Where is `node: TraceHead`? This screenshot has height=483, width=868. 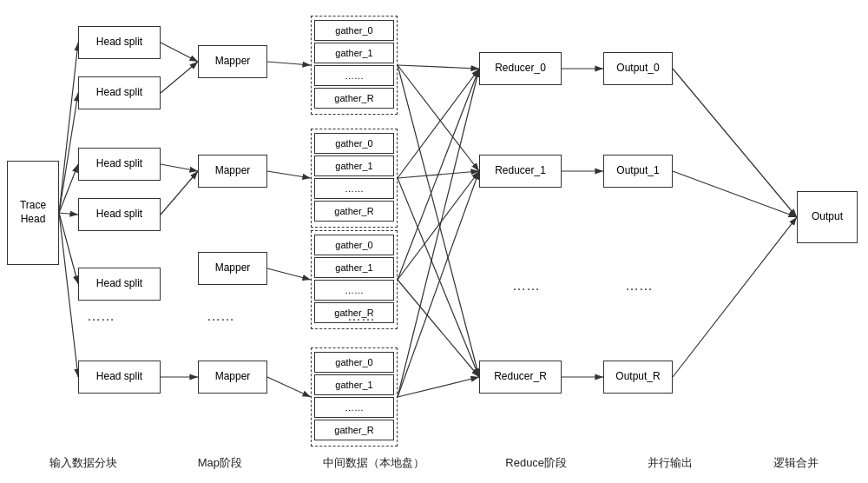 node: TraceHead is located at coordinates (33, 213).